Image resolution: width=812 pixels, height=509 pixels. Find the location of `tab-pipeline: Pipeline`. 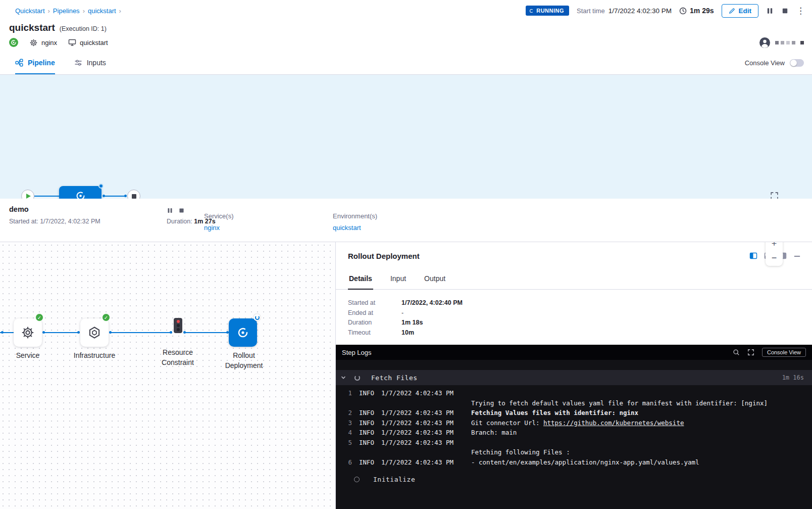

tab-pipeline: Pipeline is located at coordinates (35, 63).